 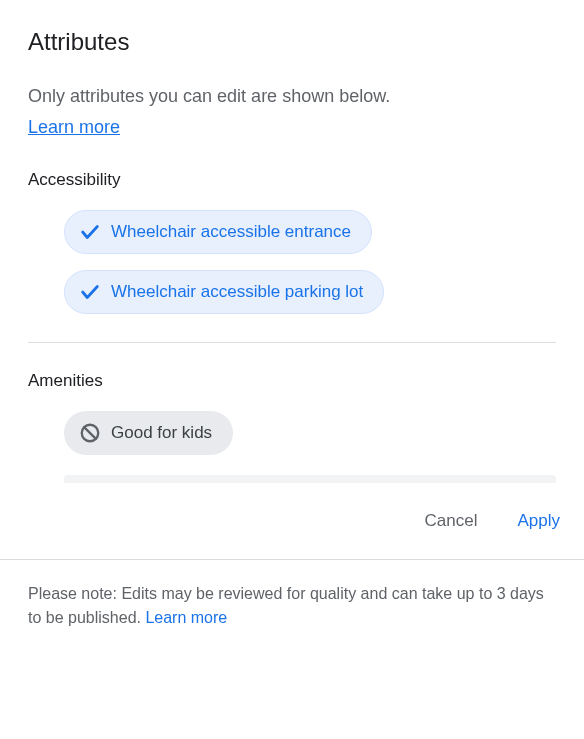 I want to click on chip-label: Wheelchair accessible parking lot, so click(x=237, y=292).